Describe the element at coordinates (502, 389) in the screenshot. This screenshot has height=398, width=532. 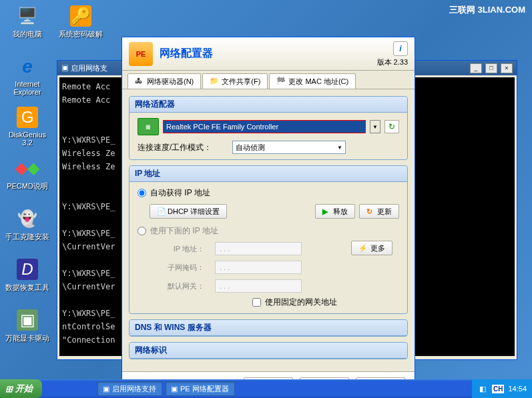
I see `system-tray: ◧ CH 14:54` at that location.